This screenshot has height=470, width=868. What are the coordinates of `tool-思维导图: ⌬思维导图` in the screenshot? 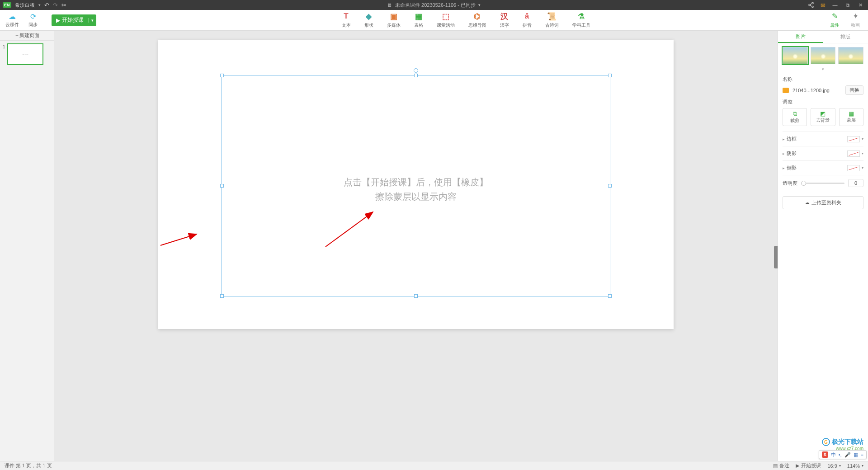 It's located at (477, 20).